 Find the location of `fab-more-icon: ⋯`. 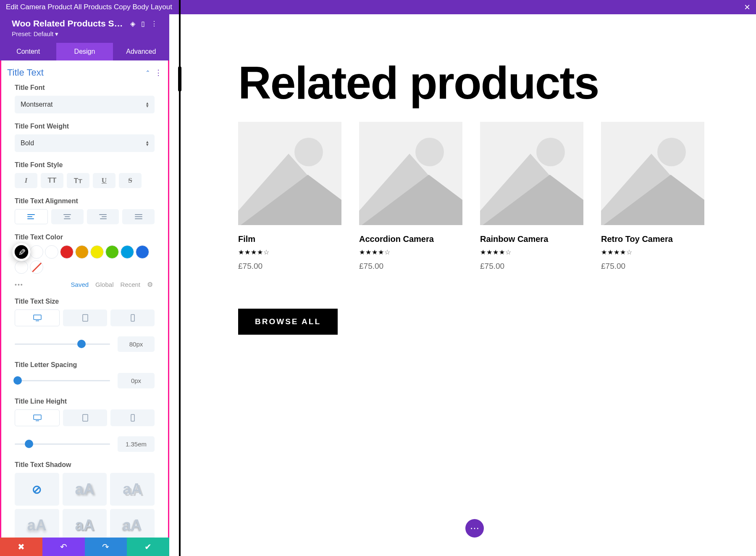

fab-more-icon: ⋯ is located at coordinates (475, 528).